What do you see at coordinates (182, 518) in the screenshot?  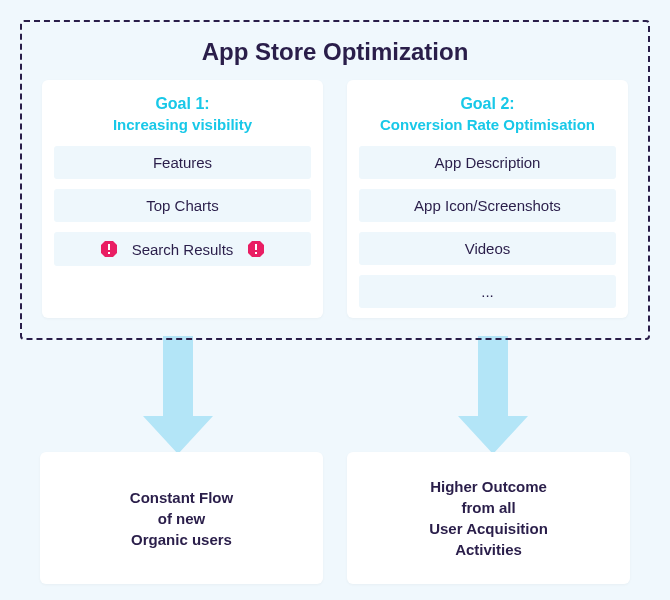 I see `outcome1-text: Constant Flow of new Organic users` at bounding box center [182, 518].